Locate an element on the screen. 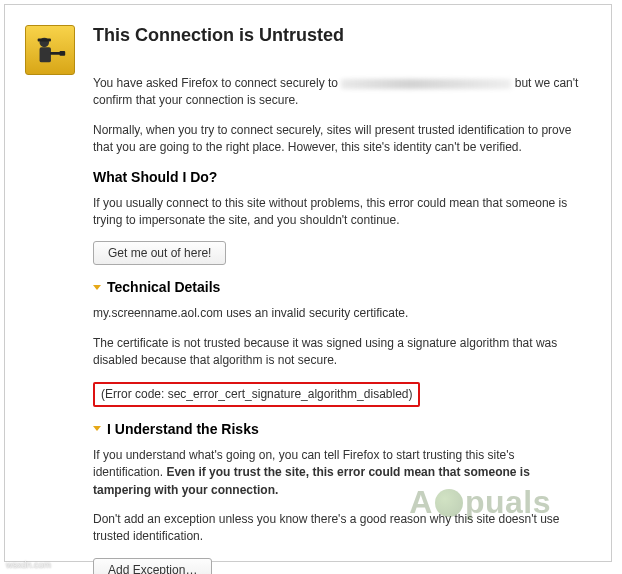 The image size is (622, 574). error-code-line: (Error code: sec_error_cert_signature_al… is located at coordinates (339, 394).